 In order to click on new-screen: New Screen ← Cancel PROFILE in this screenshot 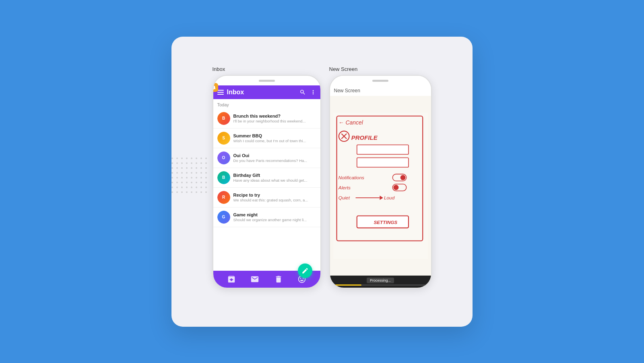, I will do `click(381, 182)`.